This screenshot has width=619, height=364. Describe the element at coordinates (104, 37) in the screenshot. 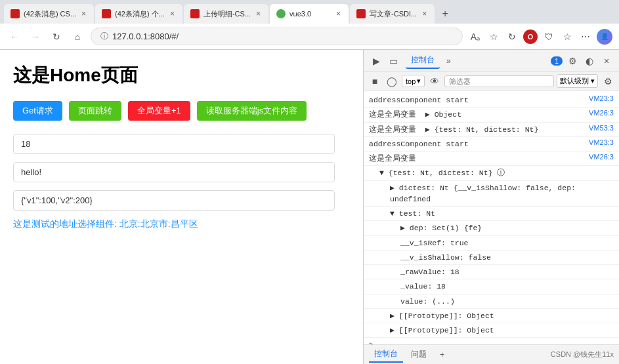

I see `lock-icon: ⓘ` at that location.